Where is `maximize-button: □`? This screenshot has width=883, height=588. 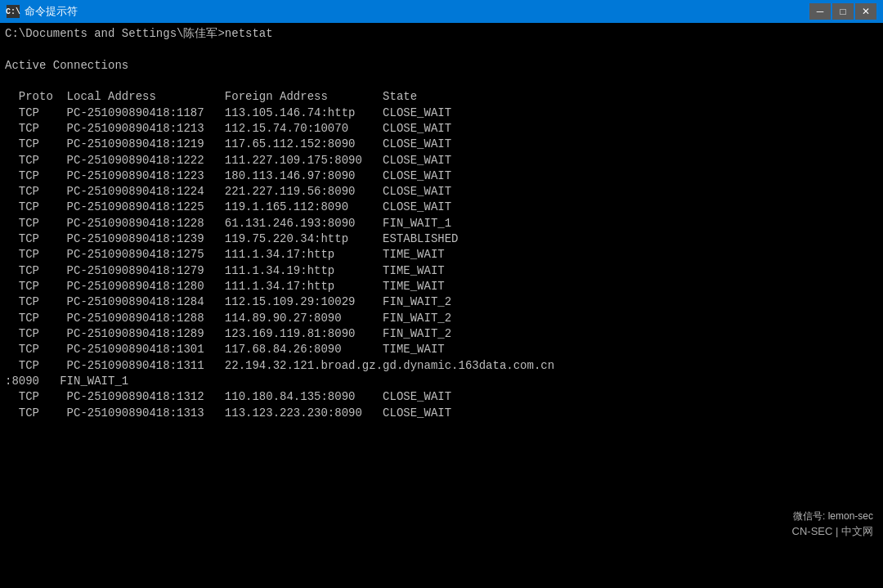
maximize-button: □ is located at coordinates (843, 11).